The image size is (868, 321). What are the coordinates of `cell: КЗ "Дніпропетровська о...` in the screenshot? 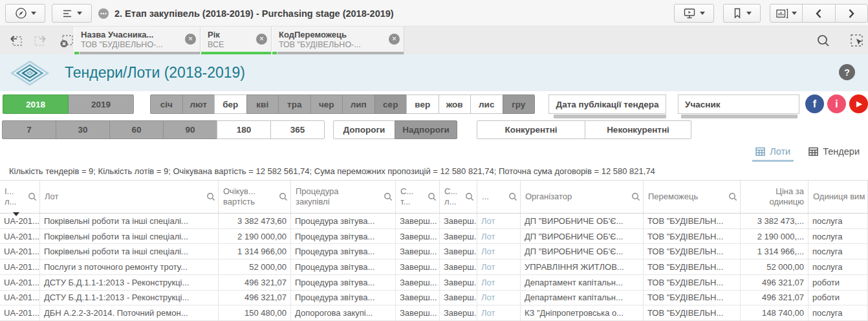 It's located at (582, 313).